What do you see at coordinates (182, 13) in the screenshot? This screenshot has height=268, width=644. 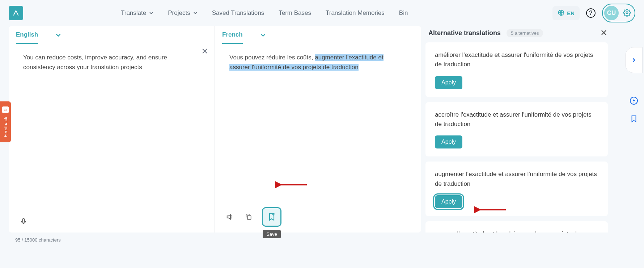 I see `nav-projects: Projects` at bounding box center [182, 13].